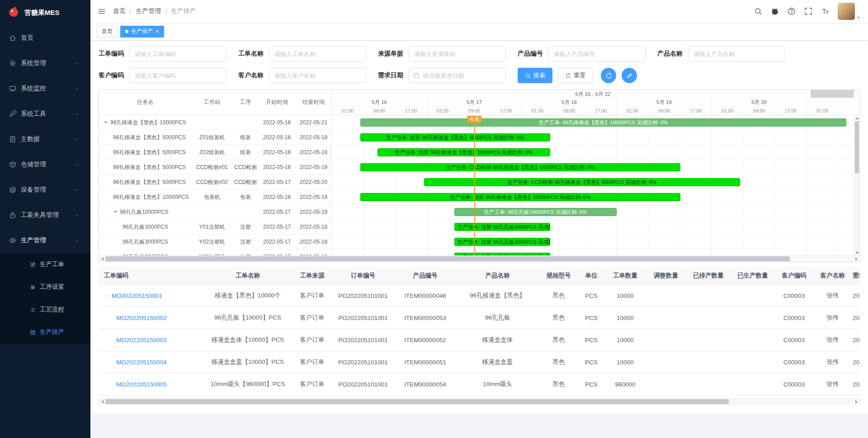 The height and width of the screenshot is (438, 868). Describe the element at coordinates (609, 75) in the screenshot. I see `refresh-circle-button` at that location.